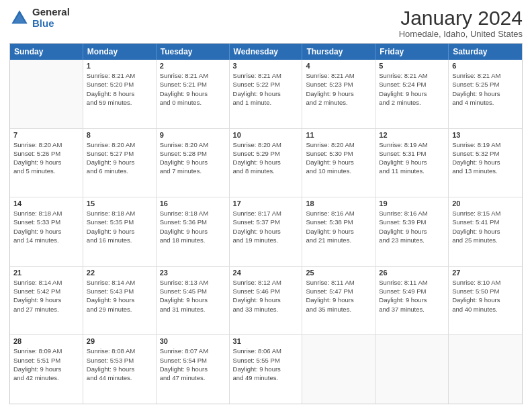 Image resolution: width=532 pixels, height=411 pixels. What do you see at coordinates (193, 369) in the screenshot?
I see `calendar-cell: 30Sunrise: 8:07 AMSunset: 5:54 PMDayligh…` at bounding box center [193, 369].